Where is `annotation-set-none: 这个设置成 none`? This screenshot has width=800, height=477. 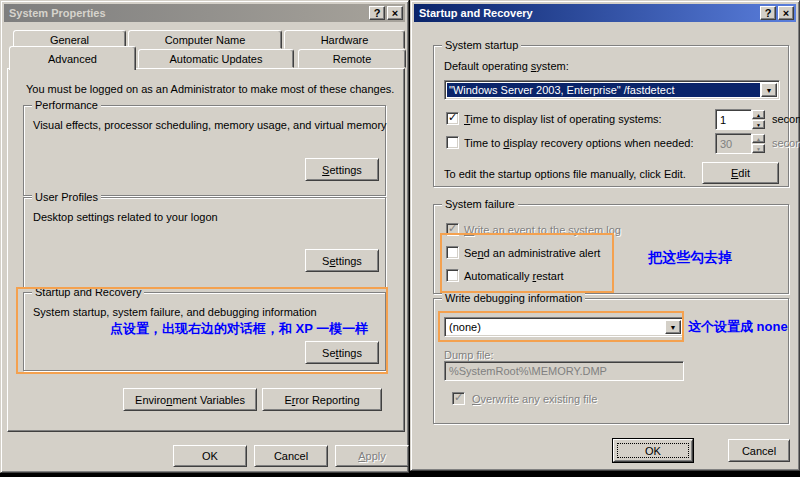 annotation-set-none: 这个设置成 none is located at coordinates (738, 327).